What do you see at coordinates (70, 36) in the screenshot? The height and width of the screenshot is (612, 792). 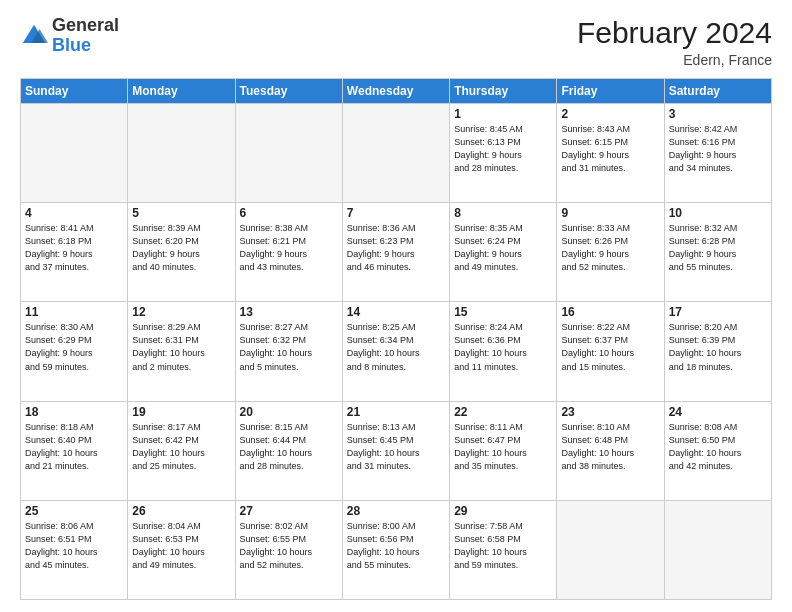 I see `logo: General Blue` at bounding box center [70, 36].